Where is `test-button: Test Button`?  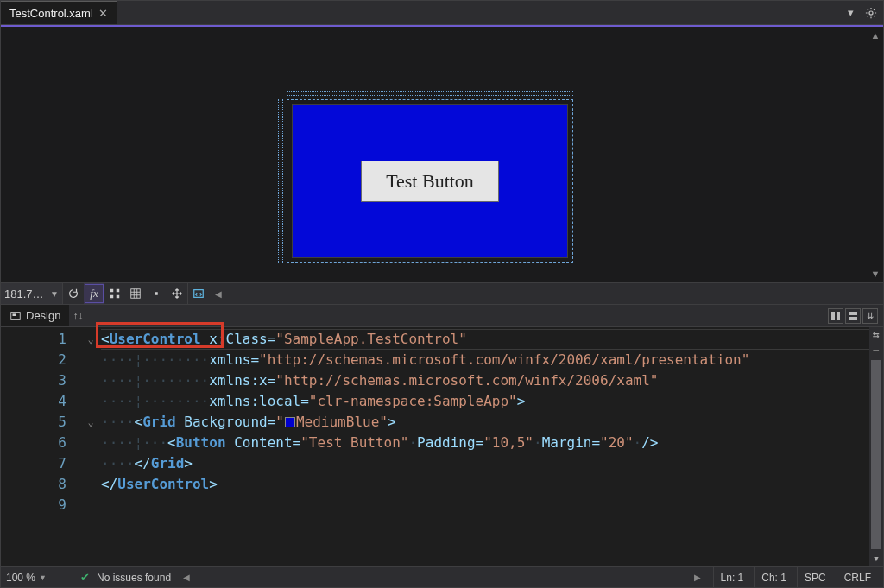 test-button: Test Button is located at coordinates (430, 181).